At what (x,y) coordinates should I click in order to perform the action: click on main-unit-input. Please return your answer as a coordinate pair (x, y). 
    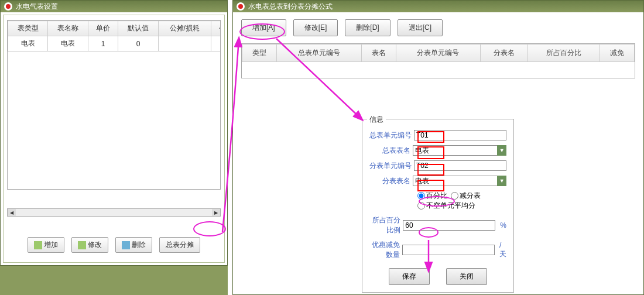
    Looking at the image, I should click on (460, 135).